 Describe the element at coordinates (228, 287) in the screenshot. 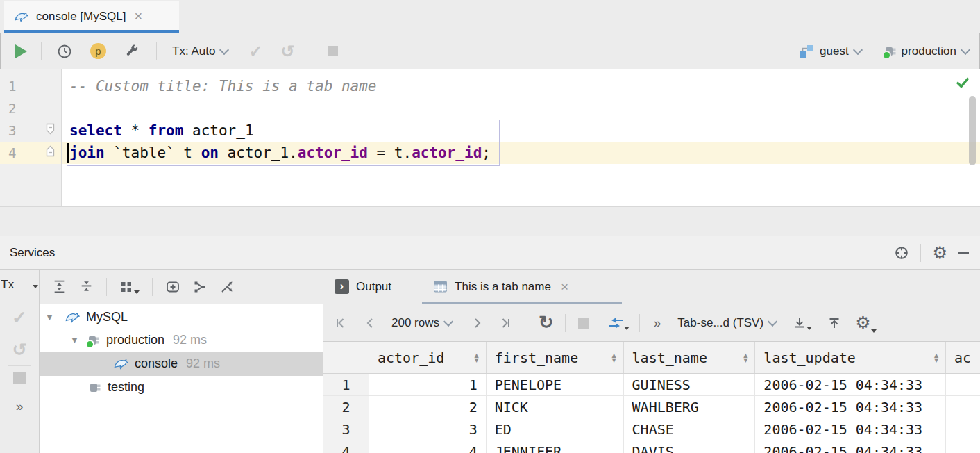

I see `jump-to-query-icon` at that location.